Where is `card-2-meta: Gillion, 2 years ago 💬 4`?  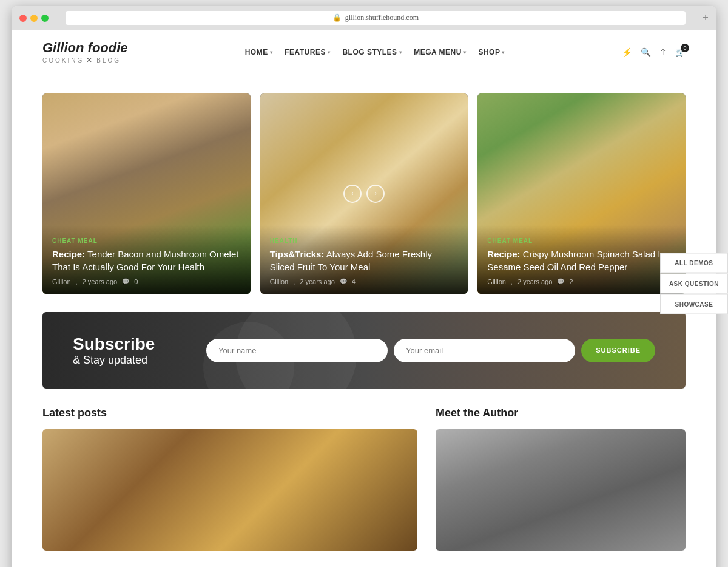
card-2-meta: Gillion, 2 years ago 💬 4 is located at coordinates (364, 282).